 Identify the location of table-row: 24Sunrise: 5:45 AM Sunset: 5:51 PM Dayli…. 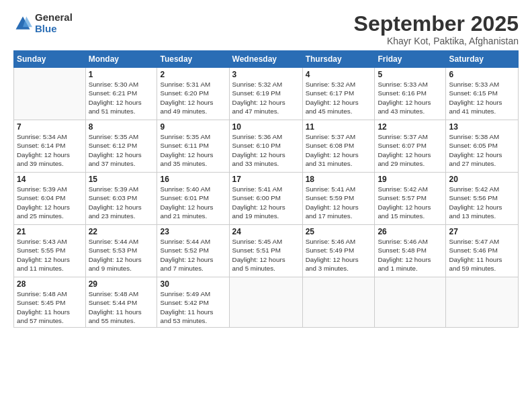
(266, 251).